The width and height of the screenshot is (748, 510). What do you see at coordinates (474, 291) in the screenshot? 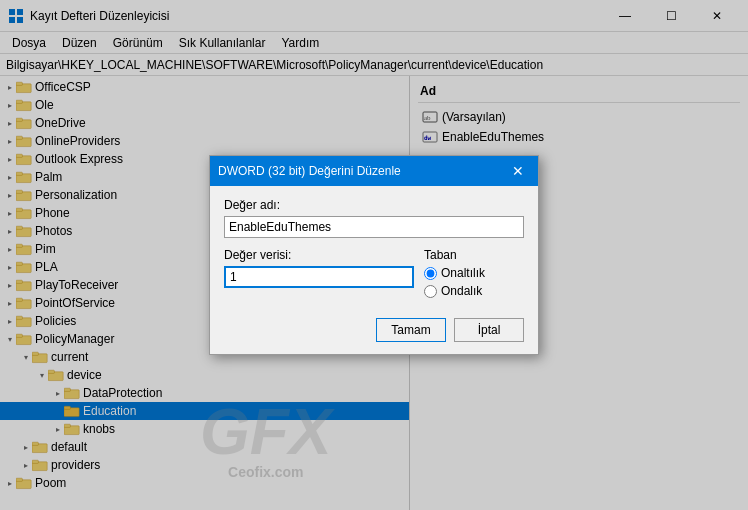
I see `radio-dec: Ondalık` at bounding box center [474, 291].